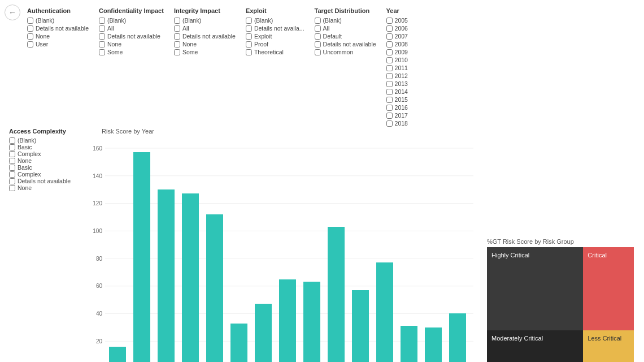 This screenshot has width=644, height=362. Describe the element at coordinates (597, 255) in the screenshot. I see `critical-label: Critical` at that location.